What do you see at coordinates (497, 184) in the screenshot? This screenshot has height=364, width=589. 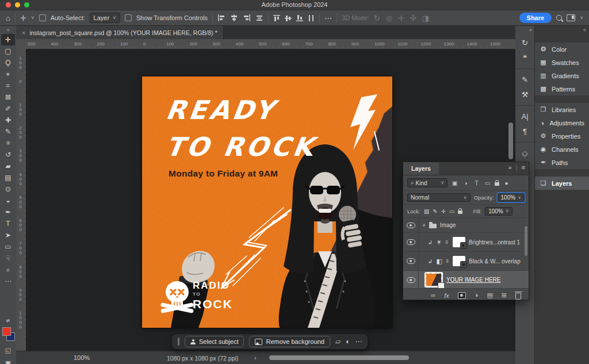 I see `filter-smart-objects-icon` at bounding box center [497, 184].